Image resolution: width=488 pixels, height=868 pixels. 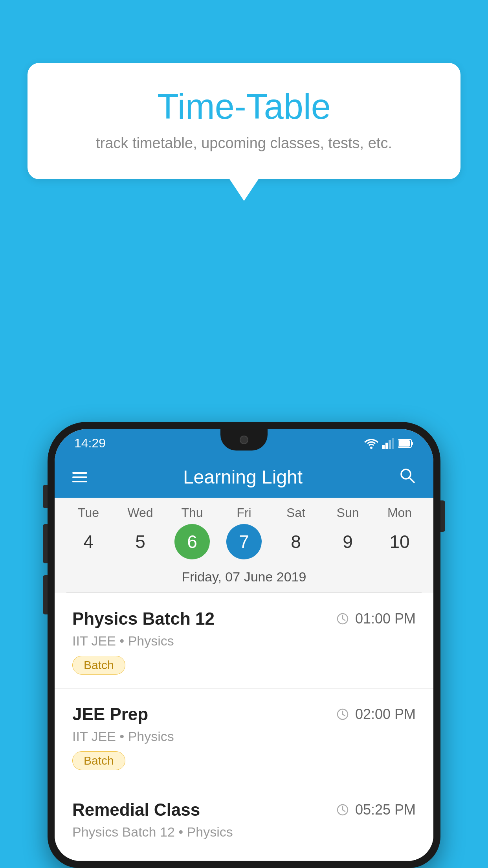 What do you see at coordinates (406, 443) in the screenshot?
I see `battery-icon` at bounding box center [406, 443].